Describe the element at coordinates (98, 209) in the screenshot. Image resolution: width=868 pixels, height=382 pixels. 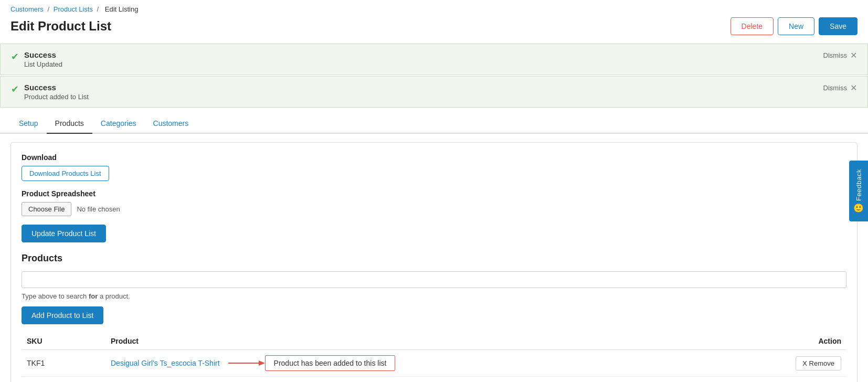
I see `no-file-text: No file chosen` at that location.